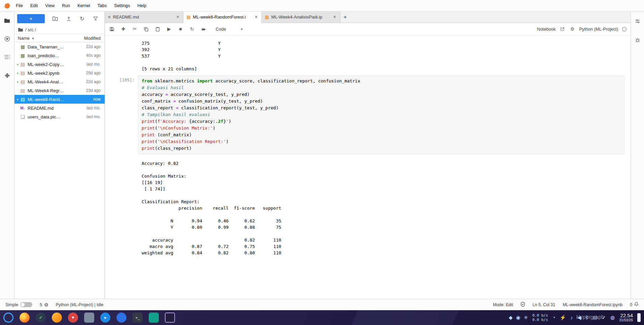  I want to click on file-row: ● ▤ ML-week2.ipynb 29d ago, so click(60, 73).